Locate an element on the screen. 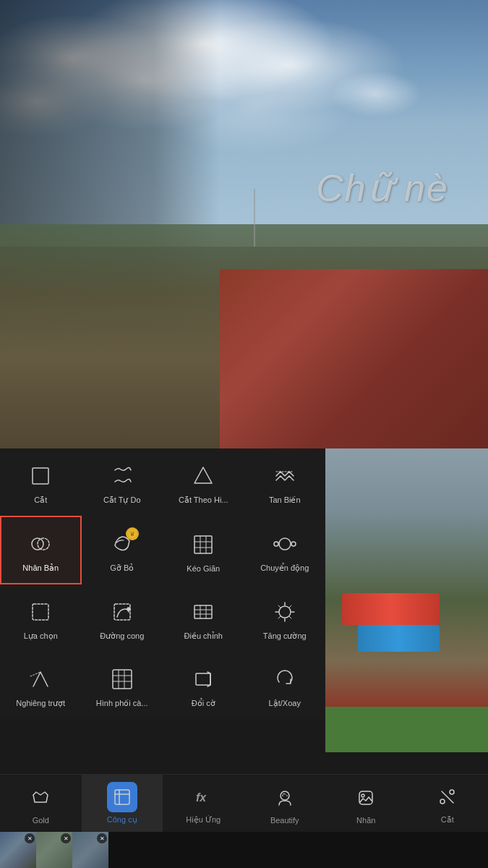 The width and height of the screenshot is (488, 868). tool-go-bo: ♛ Gỡ Bỏ is located at coordinates (123, 550).